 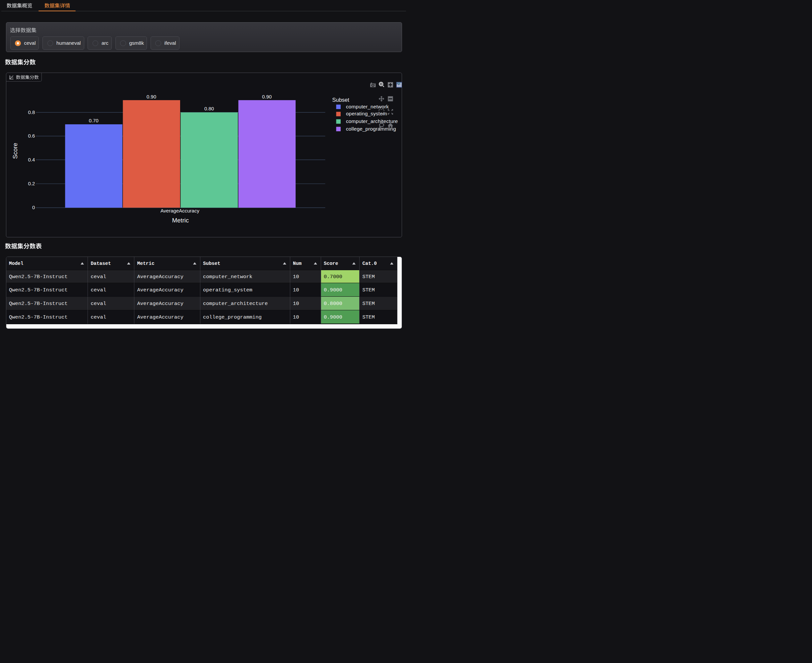 What do you see at coordinates (31, 136) in the screenshot?
I see `svg-text: 0.6` at bounding box center [31, 136].